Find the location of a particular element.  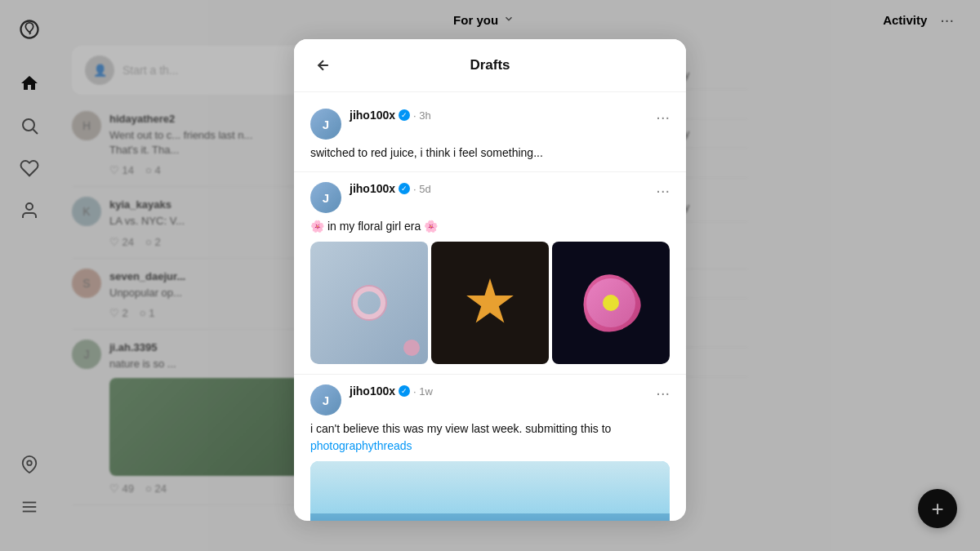

draft-image-flower-foil is located at coordinates (611, 303).